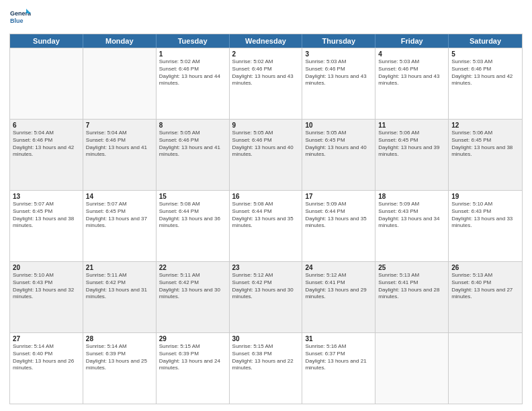 Image resolution: width=532 pixels, height=411 pixels. What do you see at coordinates (266, 196) in the screenshot?
I see `day-number: 16` at bounding box center [266, 196].